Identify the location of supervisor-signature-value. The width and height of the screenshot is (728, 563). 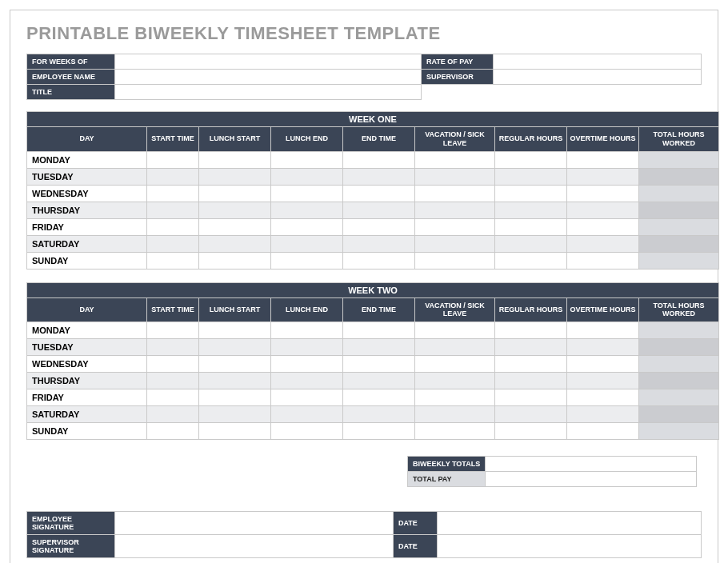
(254, 547).